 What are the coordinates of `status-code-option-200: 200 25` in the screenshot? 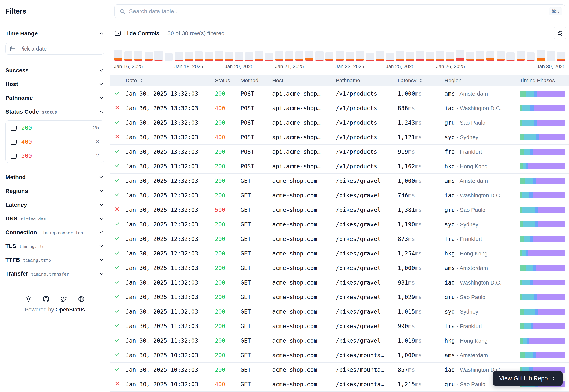 It's located at (55, 128).